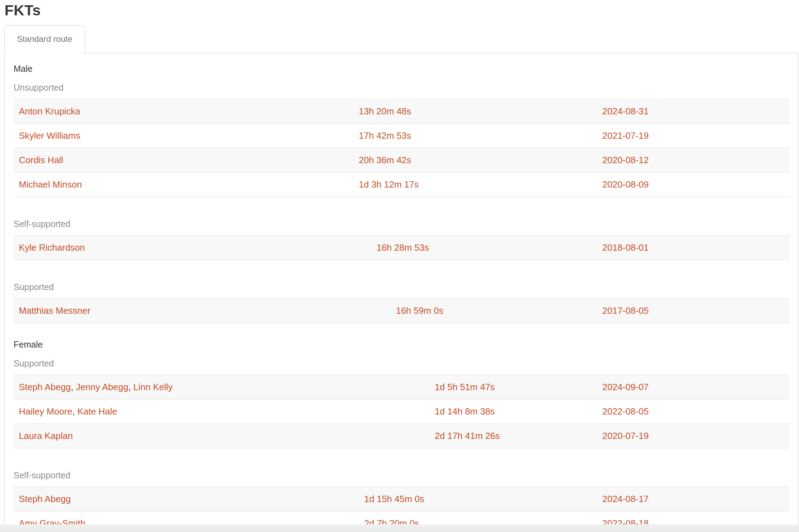 This screenshot has height=532, width=799. What do you see at coordinates (625, 411) in the screenshot?
I see `date-link: 2022-08-05` at bounding box center [625, 411].